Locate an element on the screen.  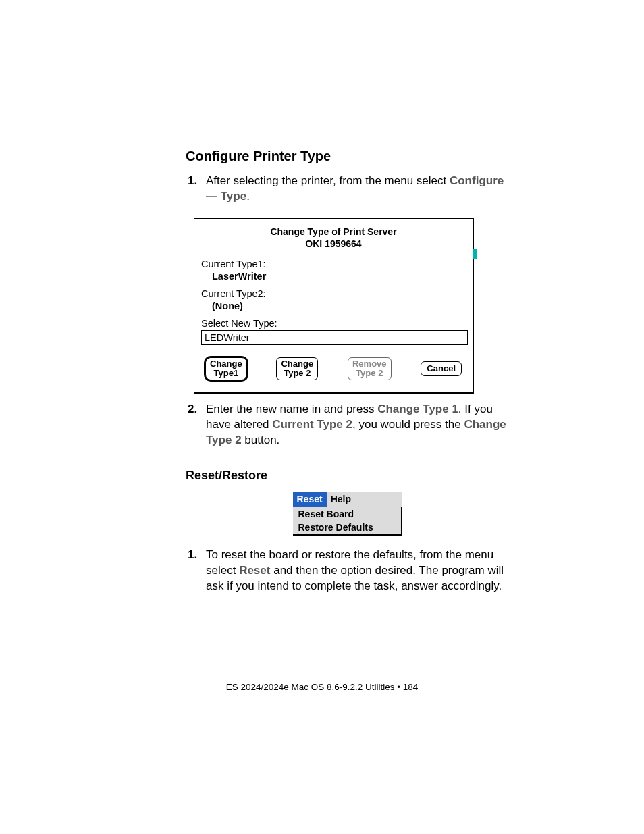
cancel-button: Cancel is located at coordinates (441, 369).